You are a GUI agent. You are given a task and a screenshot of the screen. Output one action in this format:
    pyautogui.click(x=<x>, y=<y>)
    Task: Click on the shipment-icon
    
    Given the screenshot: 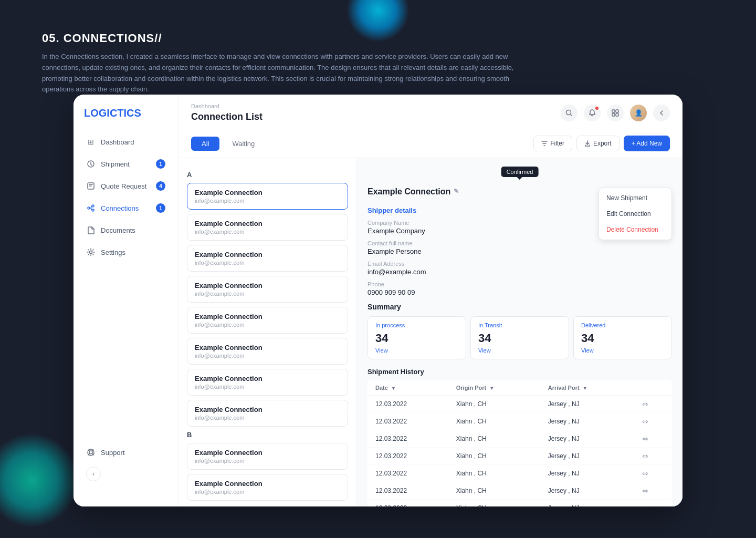 What is the action you would take?
    pyautogui.click(x=91, y=164)
    